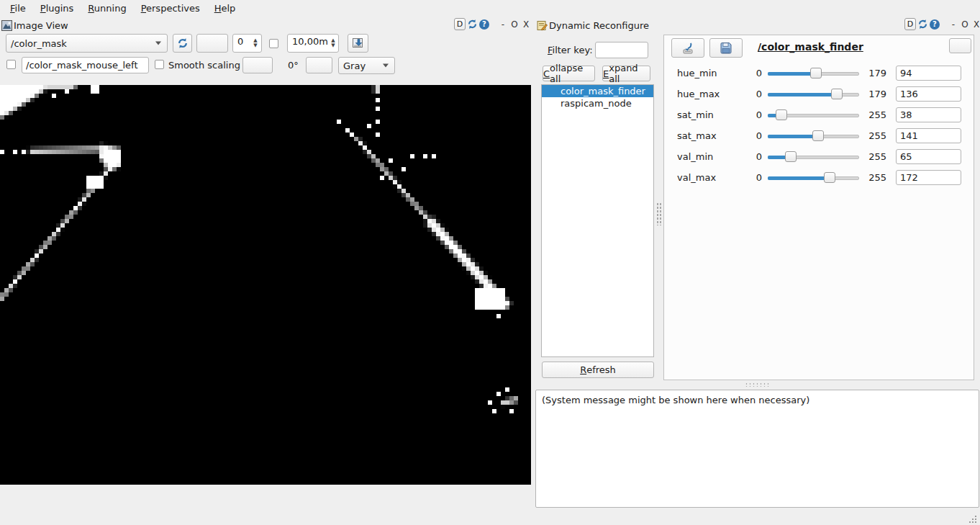  Describe the element at coordinates (973, 519) in the screenshot. I see `resize-grip` at that location.